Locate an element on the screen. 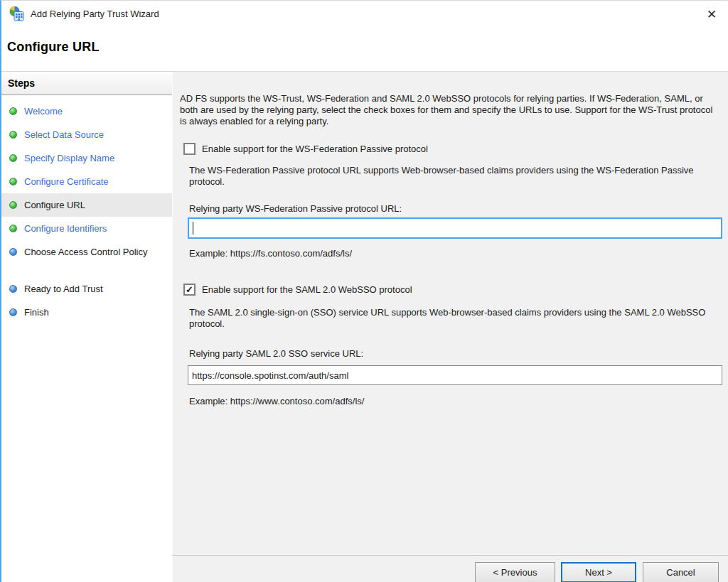 The height and width of the screenshot is (582, 728). page-title: Configure URL is located at coordinates (53, 47).